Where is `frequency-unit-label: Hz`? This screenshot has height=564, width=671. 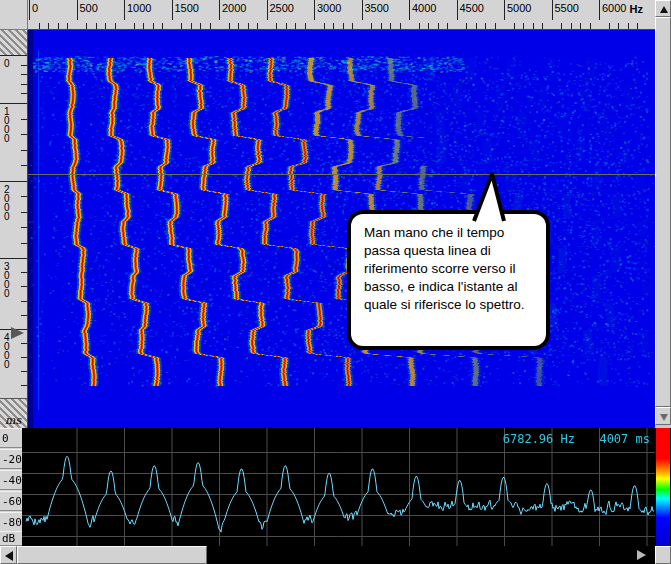 frequency-unit-label: Hz is located at coordinates (636, 9).